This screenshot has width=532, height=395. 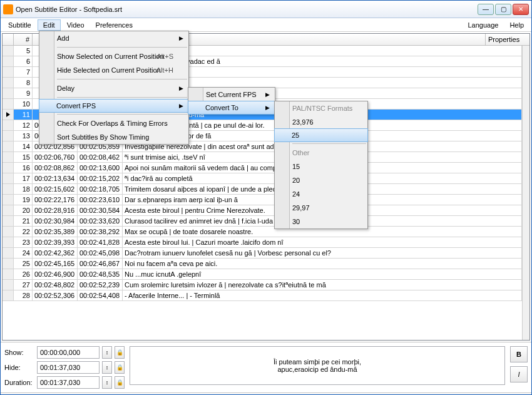 What do you see at coordinates (321, 108) in the screenshot?
I see `convert-menu-item-0: PAL/NTSC Formats` at bounding box center [321, 108].